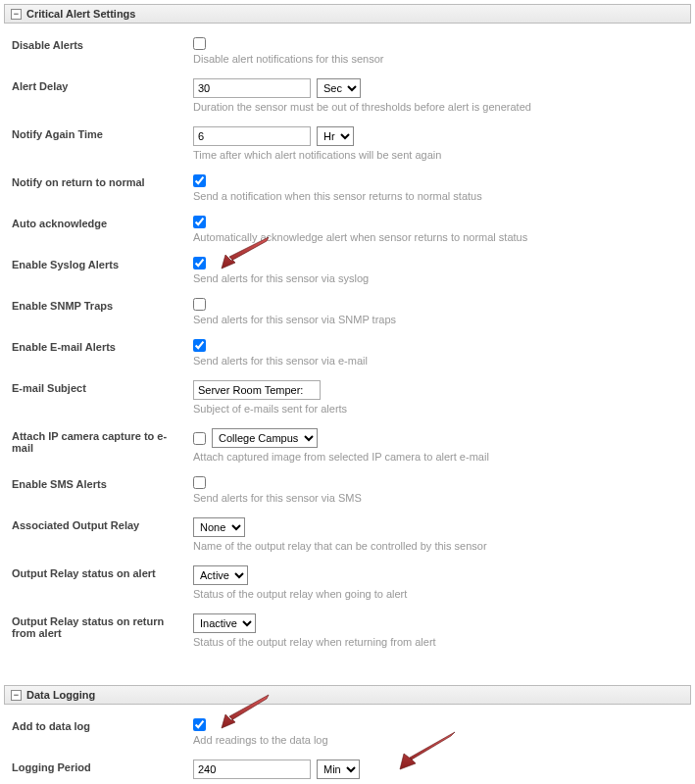 The image size is (695, 784). Describe the element at coordinates (61, 695) in the screenshot. I see `section-logging-title: Data Logging` at that location.